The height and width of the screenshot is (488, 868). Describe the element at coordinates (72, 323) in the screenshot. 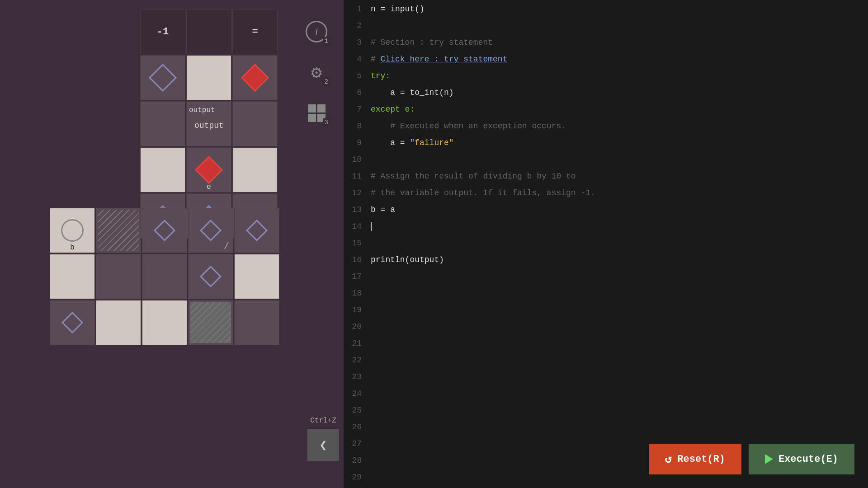

I see `bottom-r3c1` at that location.